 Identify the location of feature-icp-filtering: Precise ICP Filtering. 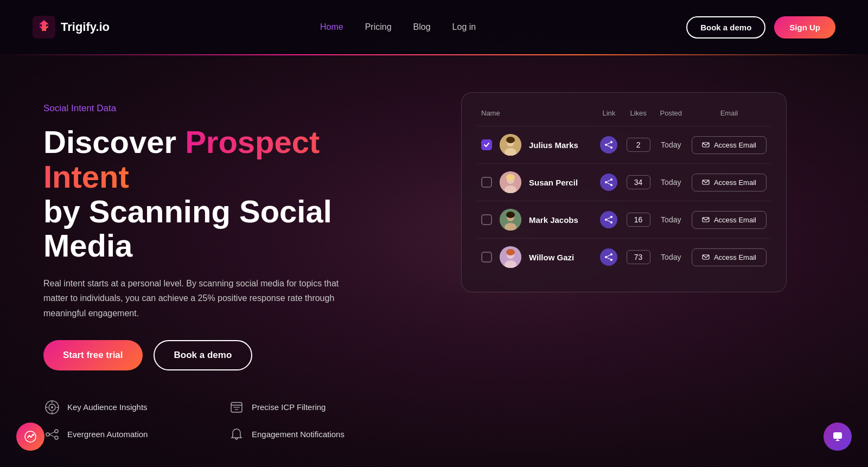
(309, 407).